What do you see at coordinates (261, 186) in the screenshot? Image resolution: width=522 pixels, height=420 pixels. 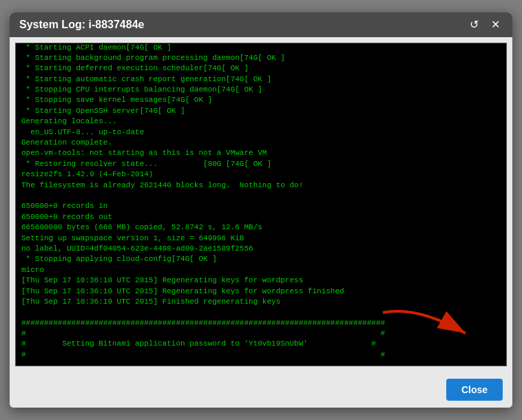 I see `log-line: The filesystem is already 2621440 blocks…` at bounding box center [261, 186].